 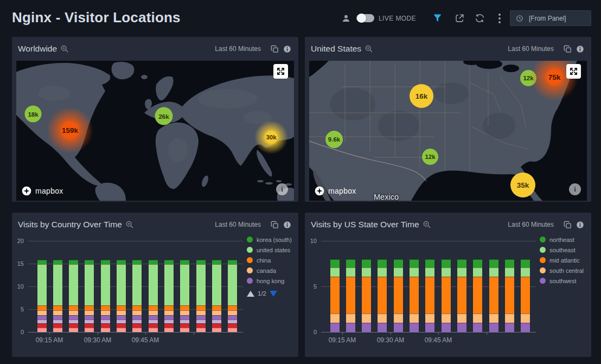 I want to click on legend-item: southeast, so click(x=562, y=250).